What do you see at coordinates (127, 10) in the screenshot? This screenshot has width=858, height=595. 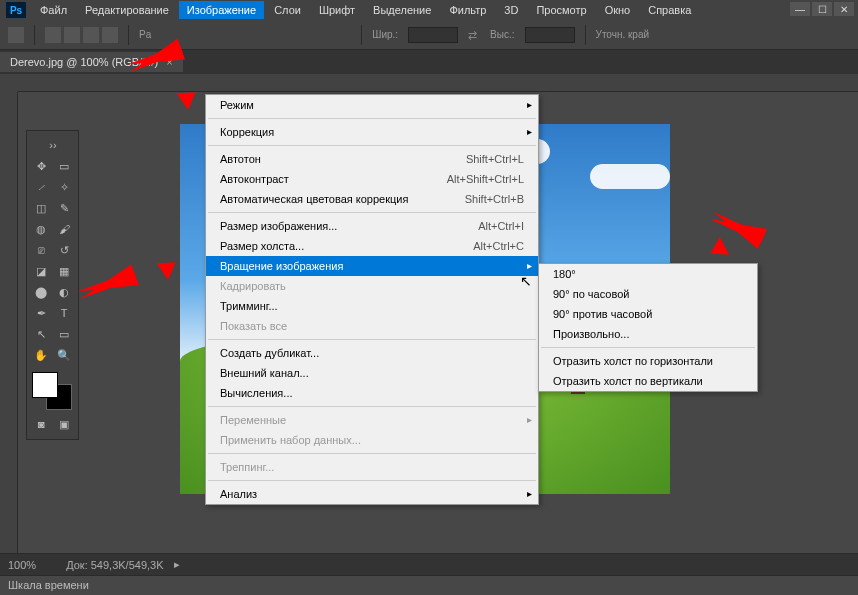 I see `menu-item: Редактирование` at bounding box center [127, 10].